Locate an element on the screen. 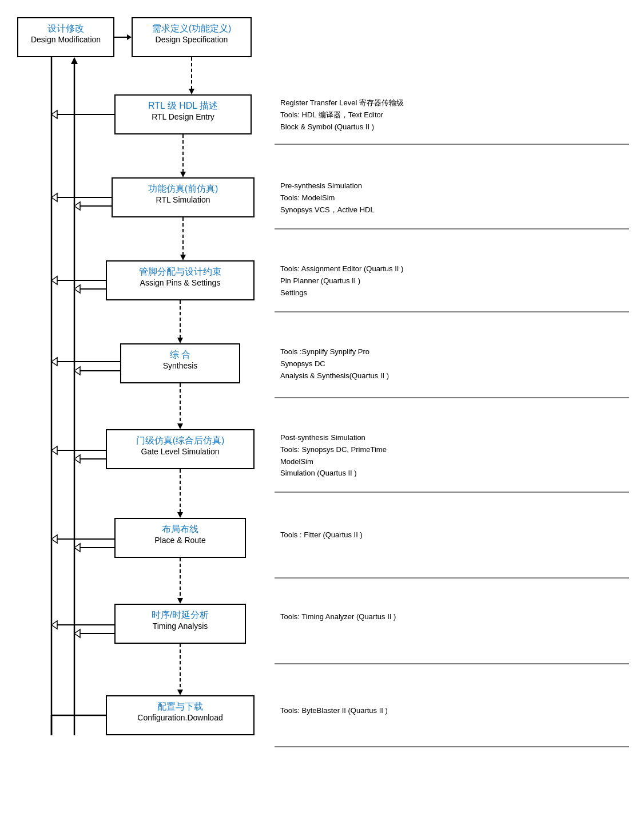 This screenshot has height=816, width=644. gate-level-simulation-box: 门级仿真(综合后仿真) Gate Level Simulation is located at coordinates (180, 449).